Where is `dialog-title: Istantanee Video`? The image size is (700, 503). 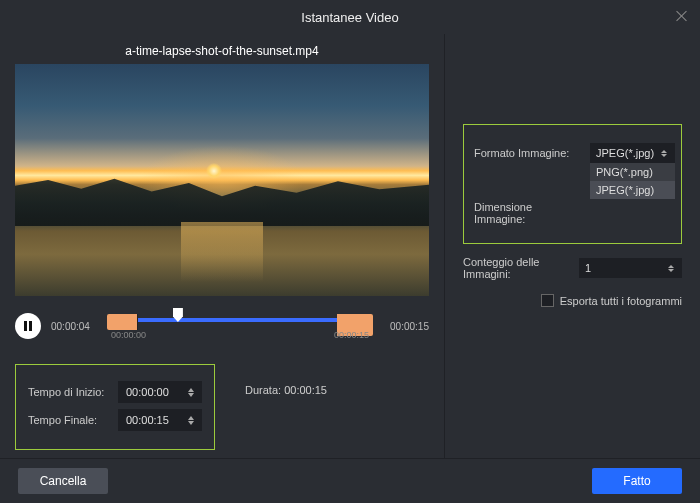
dialog-title: Istantanee Video is located at coordinates (350, 18).